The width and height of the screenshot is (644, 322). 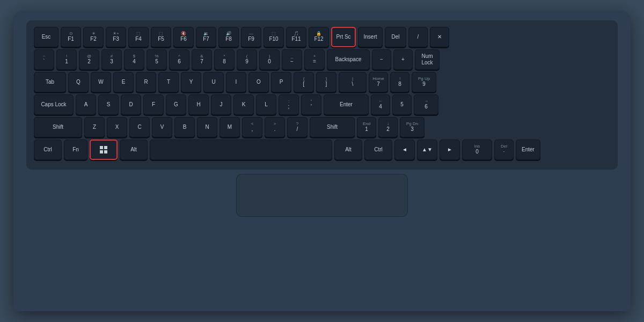 I want to click on key-i: I, so click(x=236, y=82).